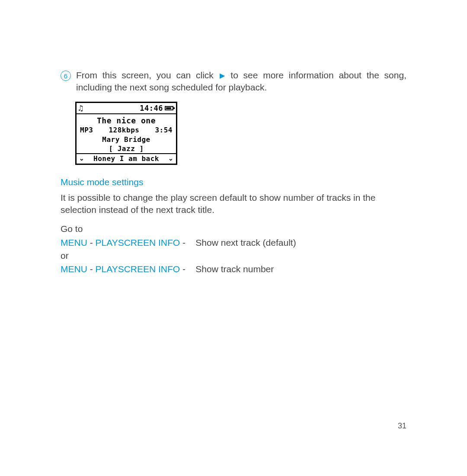 The width and height of the screenshot is (467, 476). What do you see at coordinates (169, 108) in the screenshot?
I see `battery-icon` at bounding box center [169, 108].